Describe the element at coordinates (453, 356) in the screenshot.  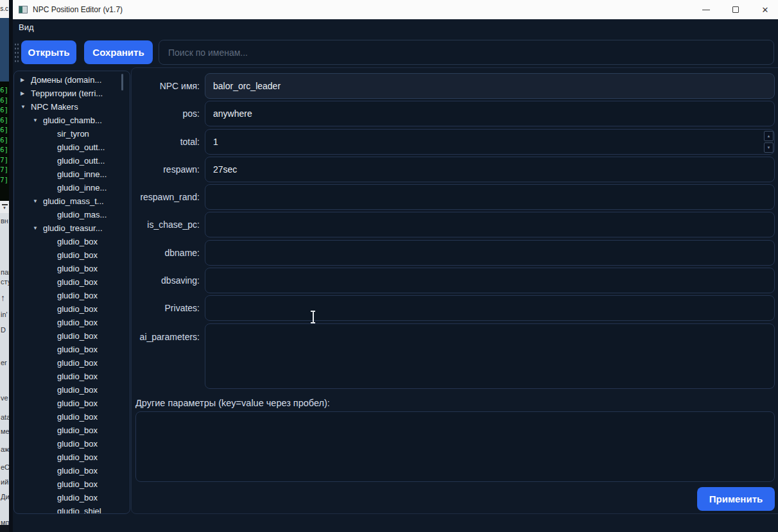
I see `form-row-ai-parameters: ai_parameters:` at that location.